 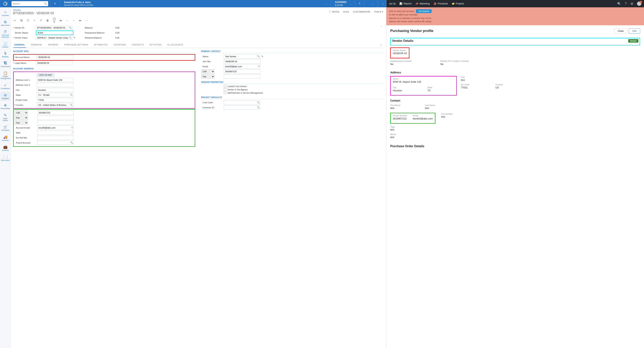 What do you see at coordinates (54, 63) in the screenshot?
I see `legal-name-input` at bounding box center [54, 63].